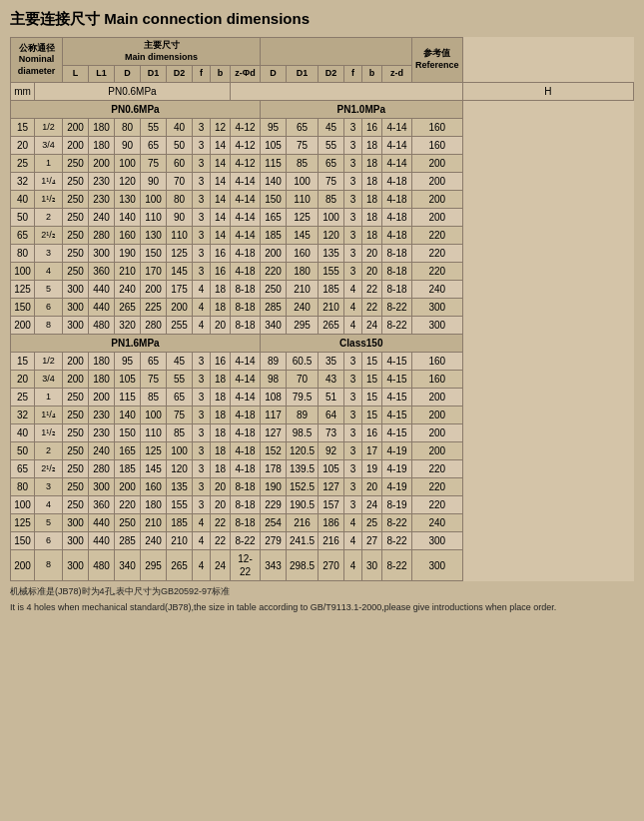 This screenshot has height=821, width=644. Describe the element at coordinates (102, 398) in the screenshot. I see `cell-2-3: 200` at that location.